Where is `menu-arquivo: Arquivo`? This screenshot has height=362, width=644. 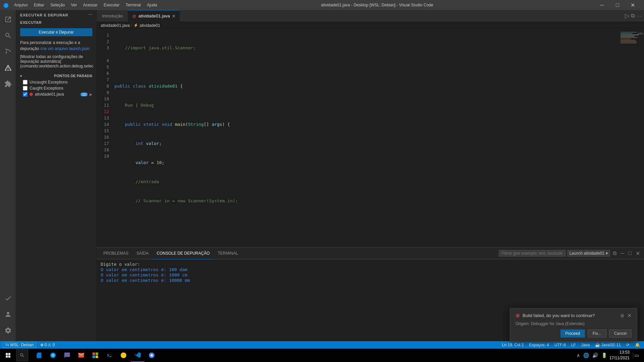 menu-arquivo: Arquivo is located at coordinates (21, 5).